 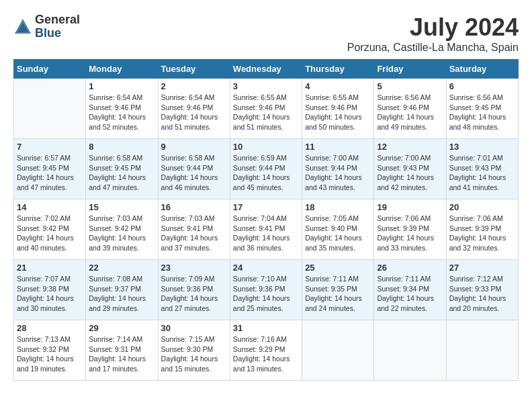 I want to click on calendar-cell: 8Sunrise: 6:58 AMSunset: 9:45 PMDaylight…, so click(x=122, y=169).